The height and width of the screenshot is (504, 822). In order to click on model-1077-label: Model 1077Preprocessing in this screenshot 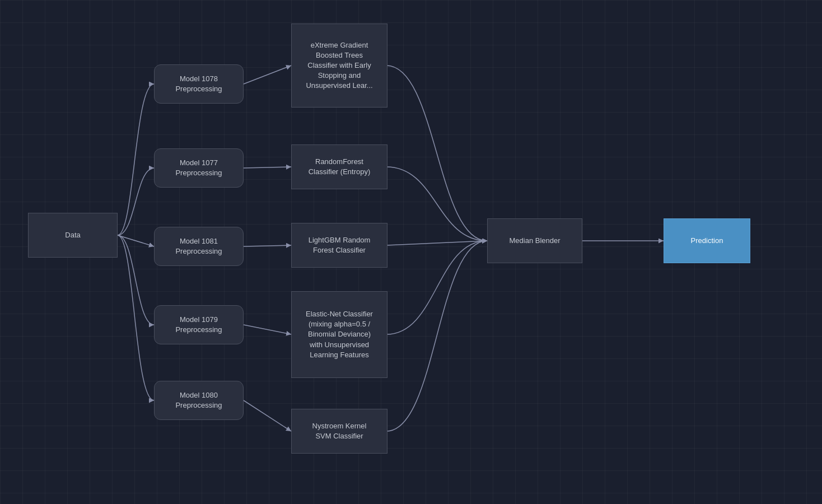, I will do `click(198, 168)`.